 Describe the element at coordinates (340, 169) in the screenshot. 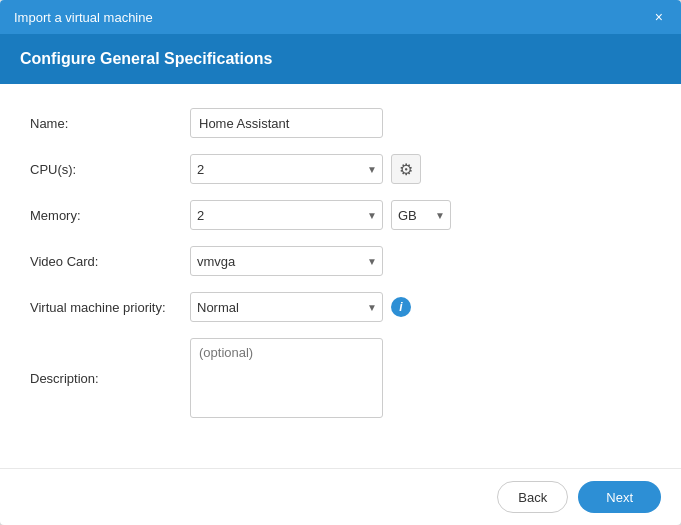

I see `cpu-row: CPU(s): 1 2 4 8 ▼ ⚙` at that location.